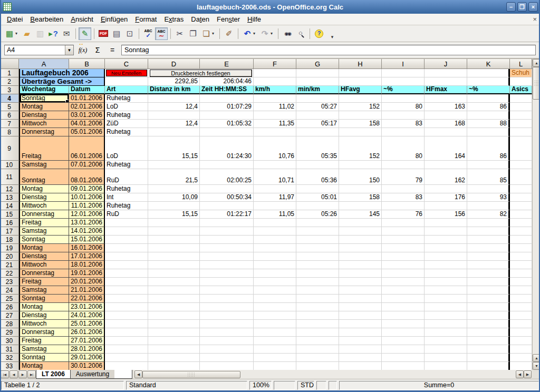  I want to click on cell-K22, so click(488, 273).